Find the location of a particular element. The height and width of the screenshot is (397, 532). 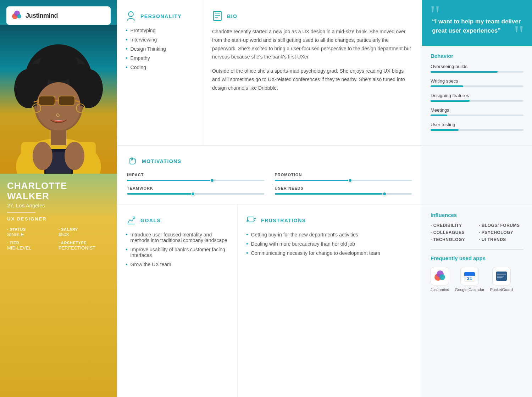

influences-title: Influences is located at coordinates (477, 215).